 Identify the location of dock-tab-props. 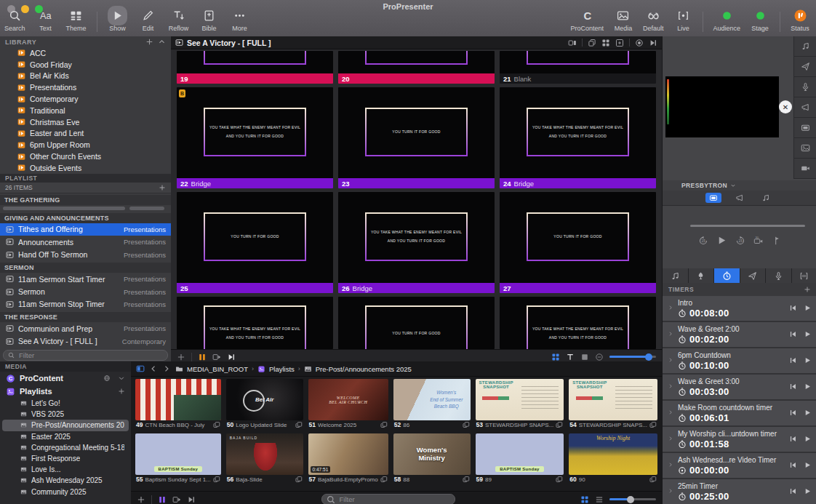
(702, 276).